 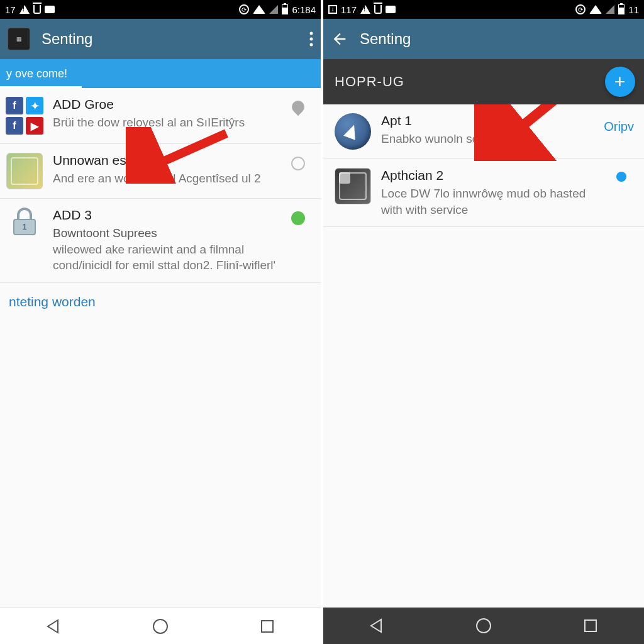 I want to click on section-header: HOPR-UG +, so click(x=484, y=82).